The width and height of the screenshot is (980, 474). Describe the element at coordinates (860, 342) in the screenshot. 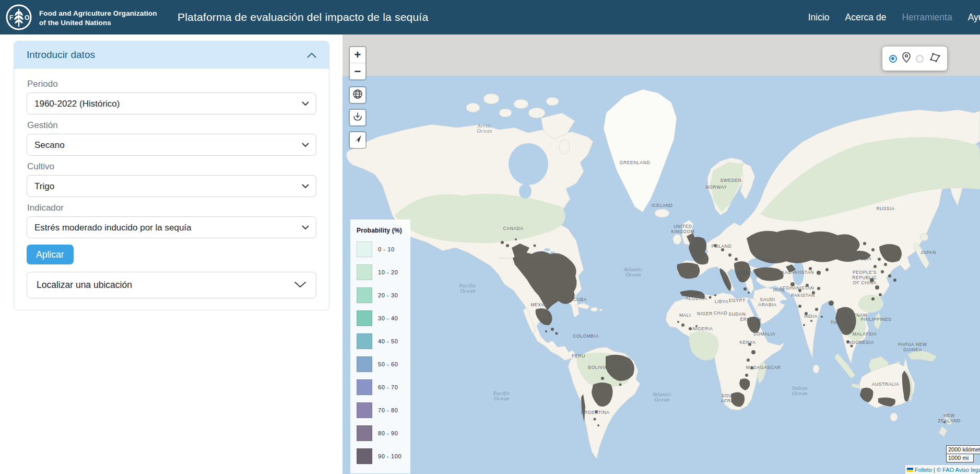

I see `country-label: INDONESIA` at that location.